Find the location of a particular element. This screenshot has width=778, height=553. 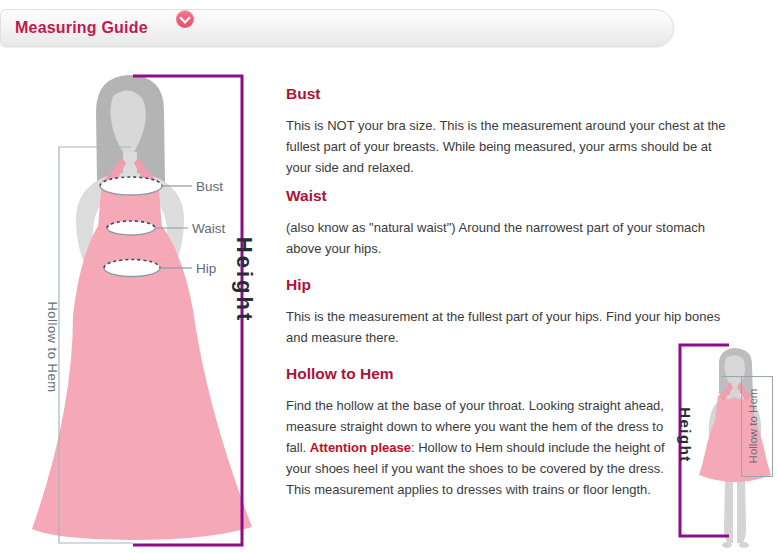

small-figure-foot-right is located at coordinates (744, 545).